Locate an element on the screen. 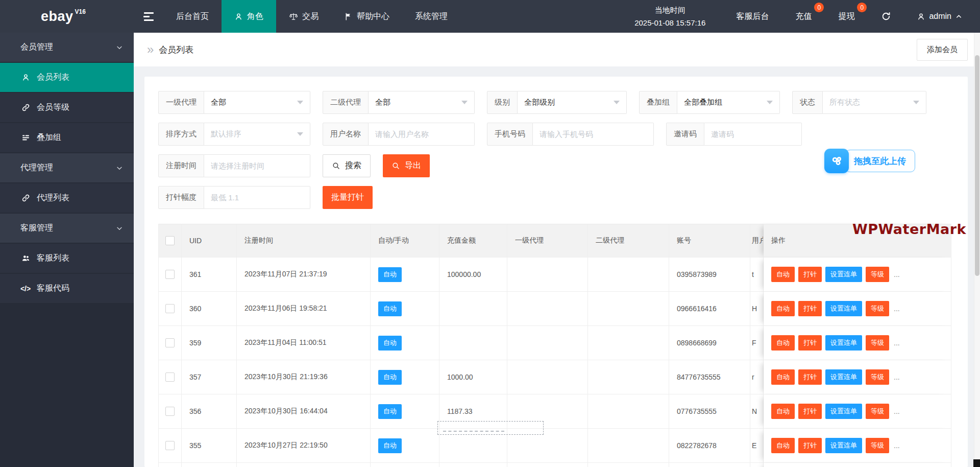 The height and width of the screenshot is (467, 980). phone-input is located at coordinates (593, 134).